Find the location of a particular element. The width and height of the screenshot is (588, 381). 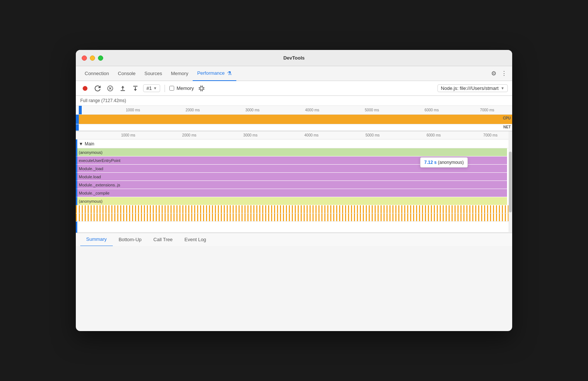

range-label: Full range (7127.42ms) is located at coordinates (294, 101).